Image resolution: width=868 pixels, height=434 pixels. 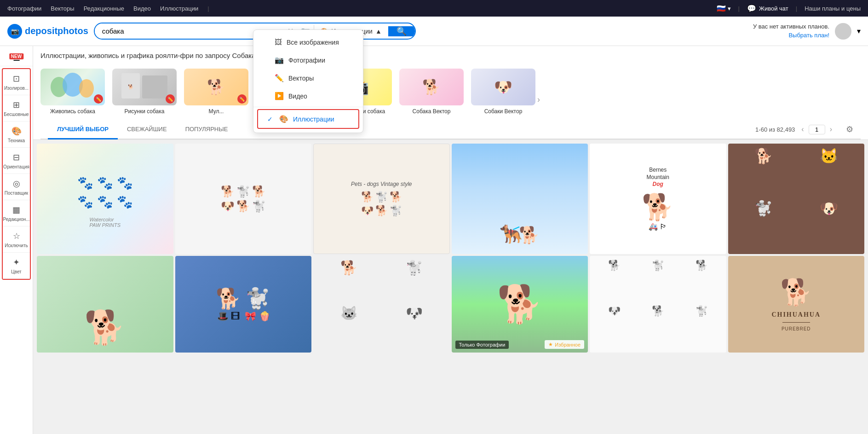 What do you see at coordinates (17, 134) in the screenshot?
I see `sidebar-item-technique: 🎨 Техника` at bounding box center [17, 134].